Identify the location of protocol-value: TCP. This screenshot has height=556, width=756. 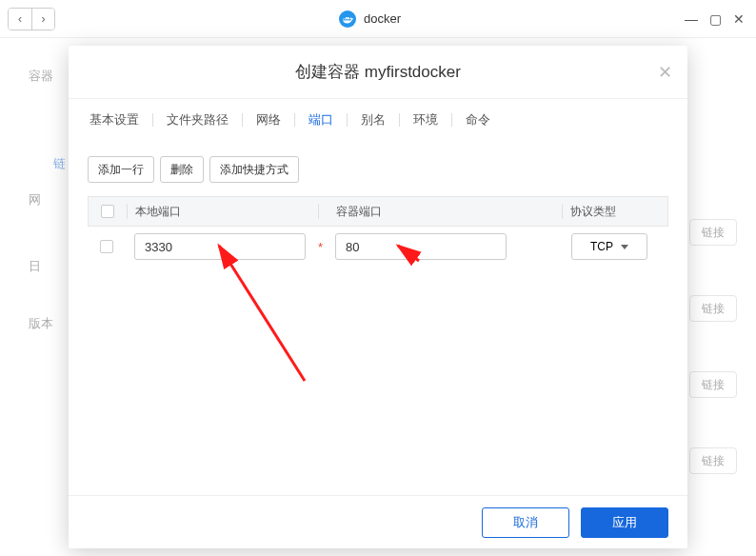
(602, 247).